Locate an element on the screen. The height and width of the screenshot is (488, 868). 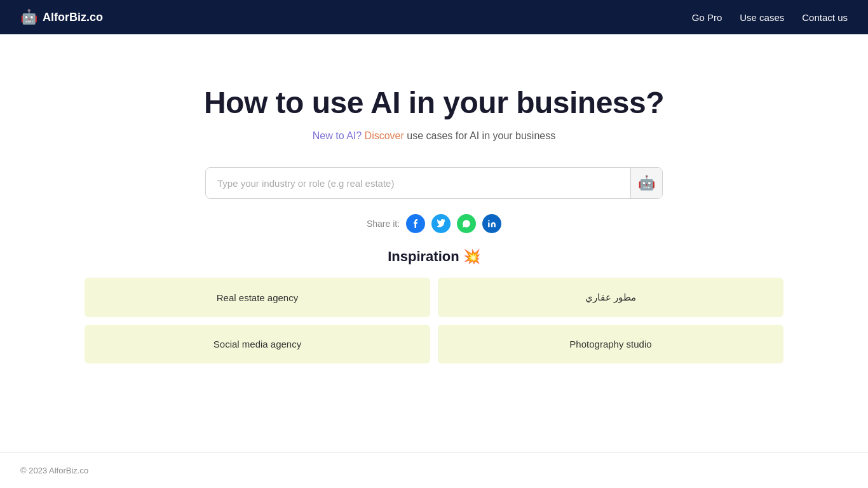
nav-links: Go Pro Use cases Contact us is located at coordinates (770, 18).